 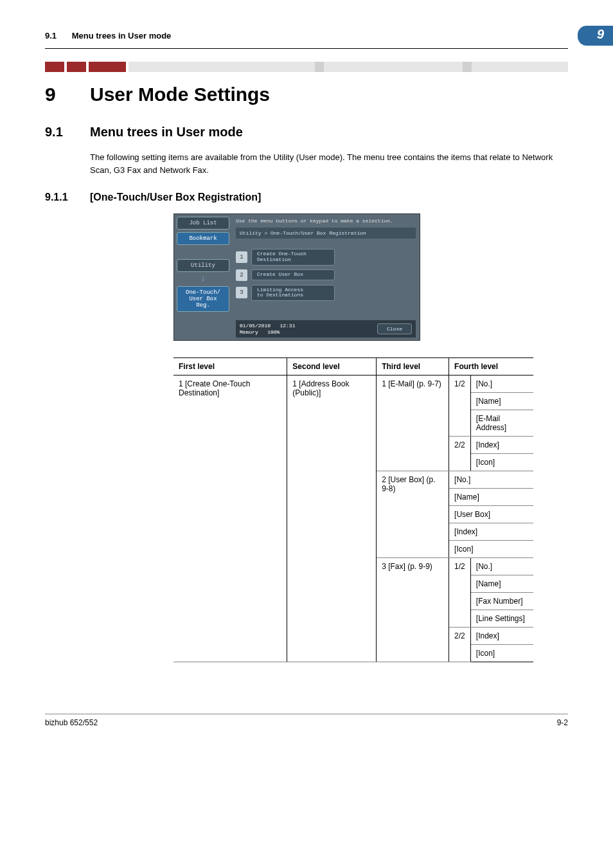 What do you see at coordinates (491, 532) in the screenshot?
I see `cell-userbox-index: [Index]` at bounding box center [491, 532].